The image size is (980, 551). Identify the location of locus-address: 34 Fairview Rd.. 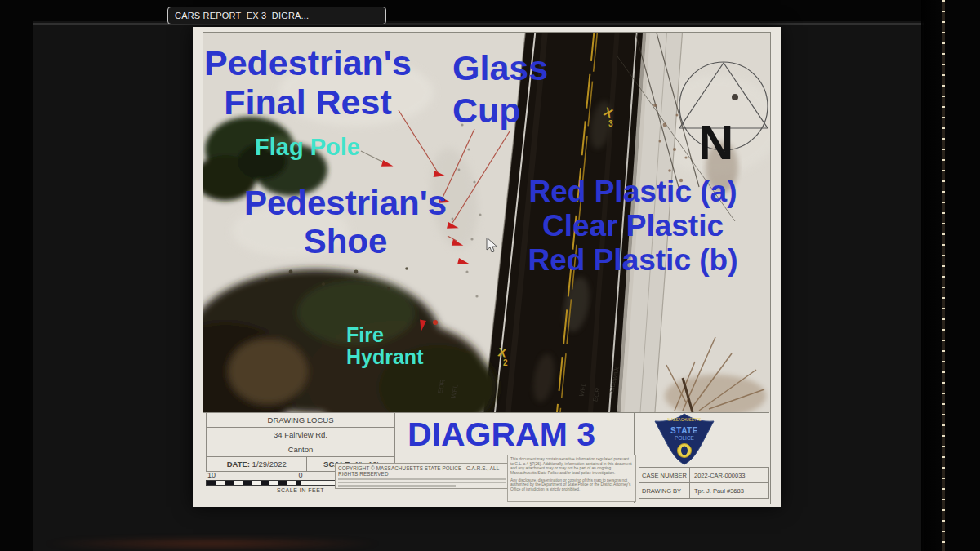
(301, 435).